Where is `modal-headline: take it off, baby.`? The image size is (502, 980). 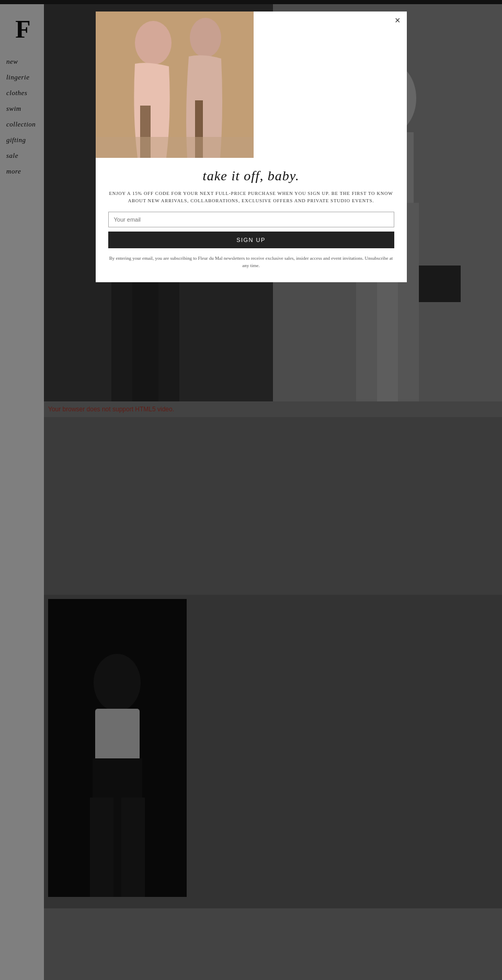 modal-headline: take it off, baby. is located at coordinates (251, 176).